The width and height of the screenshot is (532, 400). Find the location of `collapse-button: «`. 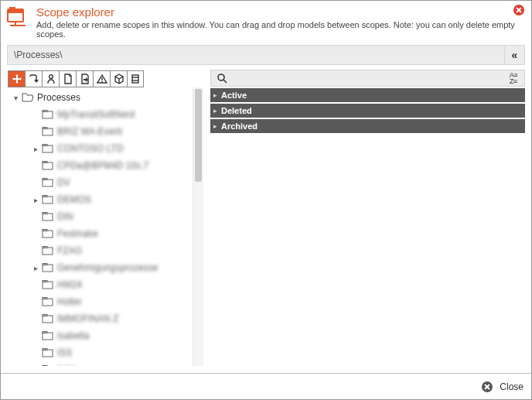

collapse-button: « is located at coordinates (515, 55).